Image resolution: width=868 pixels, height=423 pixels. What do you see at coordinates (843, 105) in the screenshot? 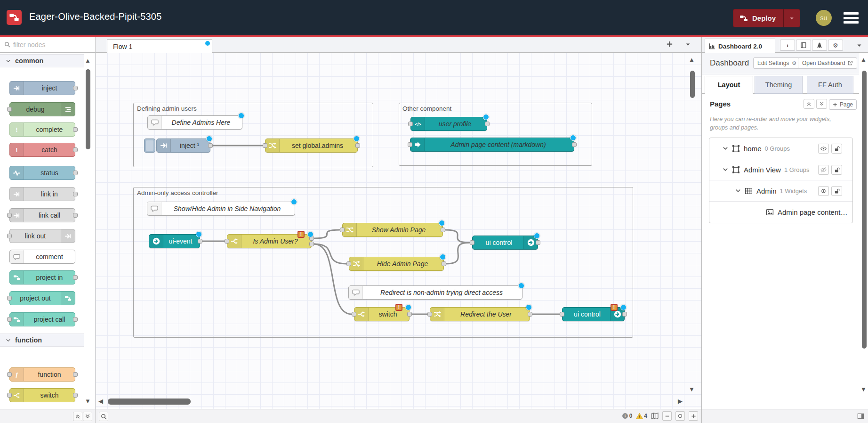
I see `add-page-button: Page` at bounding box center [843, 105].